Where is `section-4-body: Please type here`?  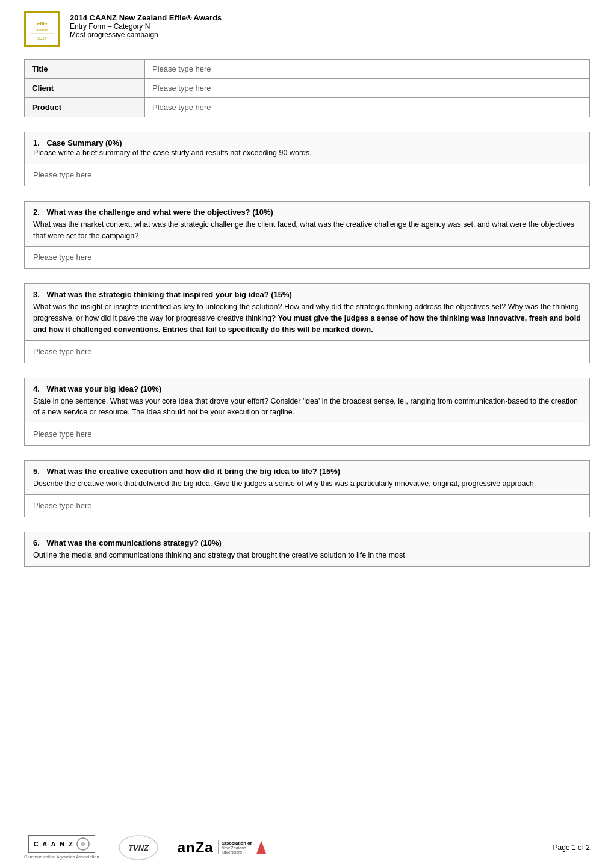 section-4-body: Please type here is located at coordinates (307, 434).